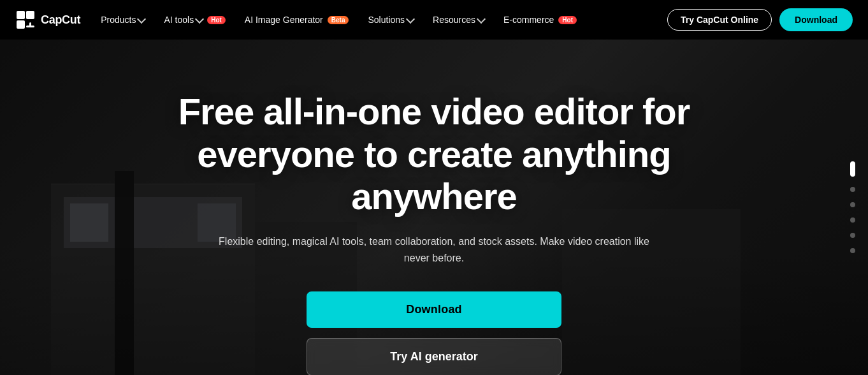 The image size is (868, 375). What do you see at coordinates (297, 20) in the screenshot?
I see `nav-item-ai-image: AI Image Generator Beta` at bounding box center [297, 20].